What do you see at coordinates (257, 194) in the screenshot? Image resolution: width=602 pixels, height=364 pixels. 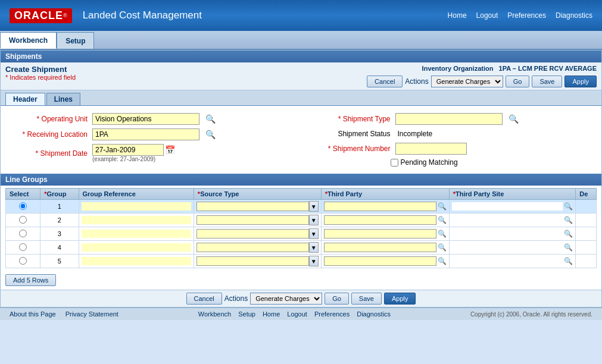 I see `col-source-type: *Source Type` at bounding box center [257, 194].